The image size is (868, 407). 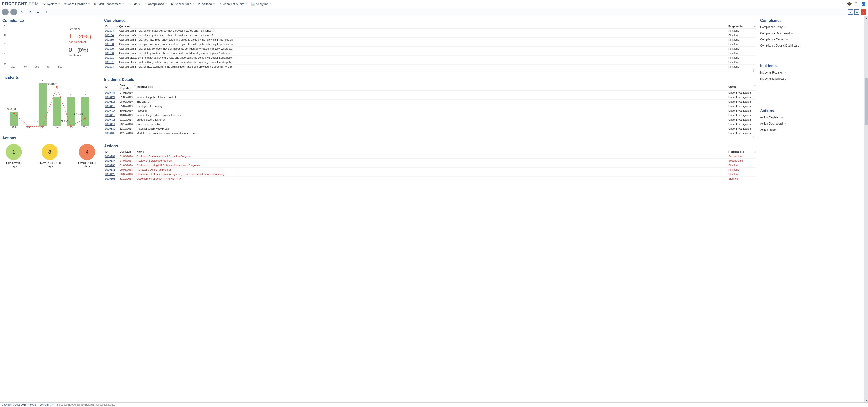 What do you see at coordinates (110, 93) in the screenshot?
I see `id-link: 1000444` at bounding box center [110, 93].